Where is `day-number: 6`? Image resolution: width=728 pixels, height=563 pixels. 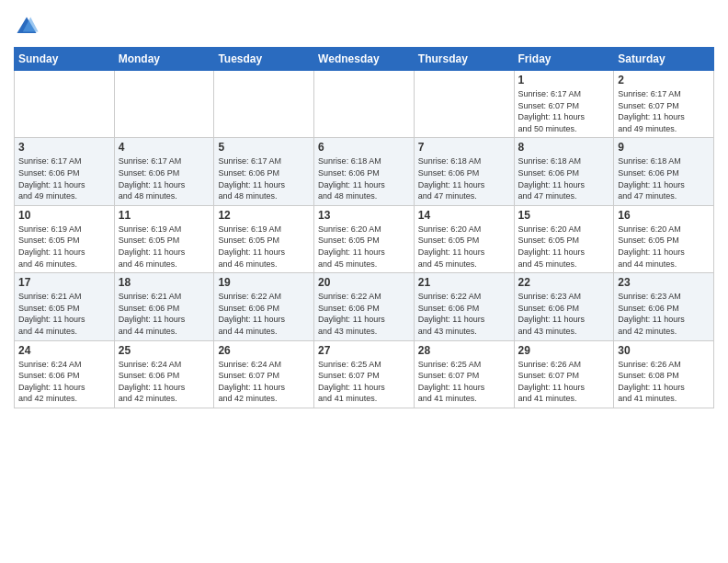 day-number: 6 is located at coordinates (364, 147).